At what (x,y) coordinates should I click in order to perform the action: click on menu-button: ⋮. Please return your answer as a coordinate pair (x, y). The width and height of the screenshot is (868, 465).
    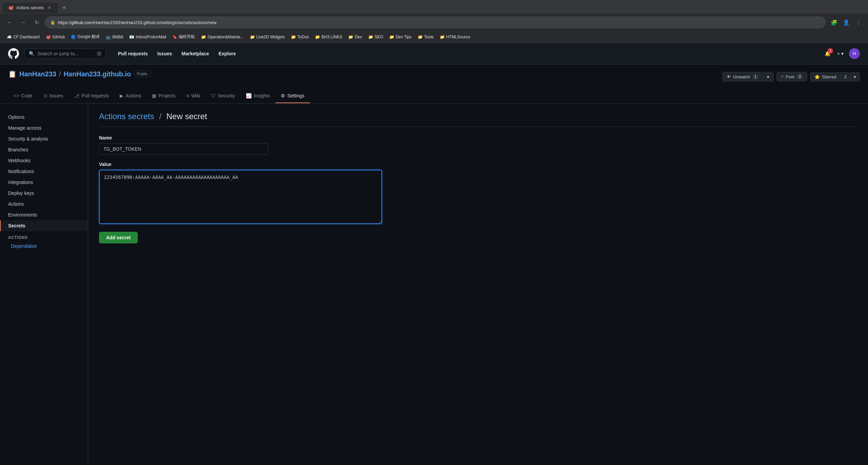
    Looking at the image, I should click on (859, 22).